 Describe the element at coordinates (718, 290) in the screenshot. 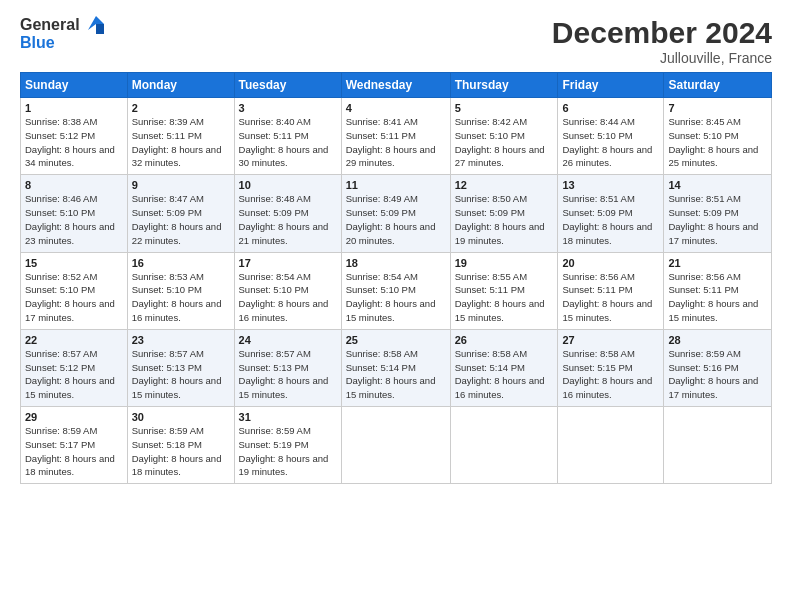

I see `day-cell-21: 21 Sunrise: 8:56 AMSunset: 5:11 PMDaylig…` at that location.